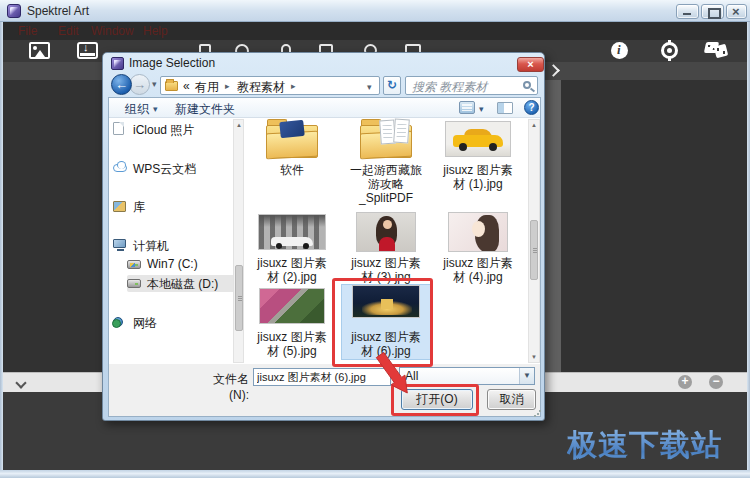  Describe the element at coordinates (58, 11) in the screenshot. I see `window-title: Spektrel Art` at that location.